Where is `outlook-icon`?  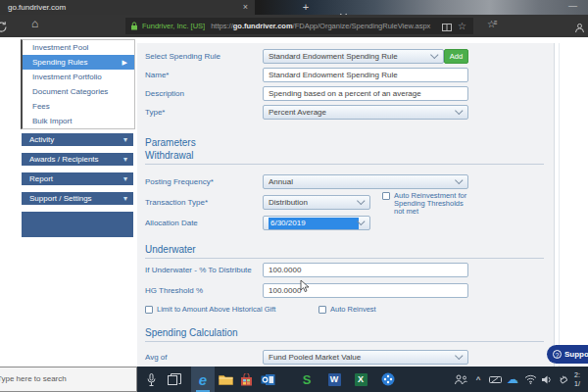 outlook-icon is located at coordinates (268, 379).